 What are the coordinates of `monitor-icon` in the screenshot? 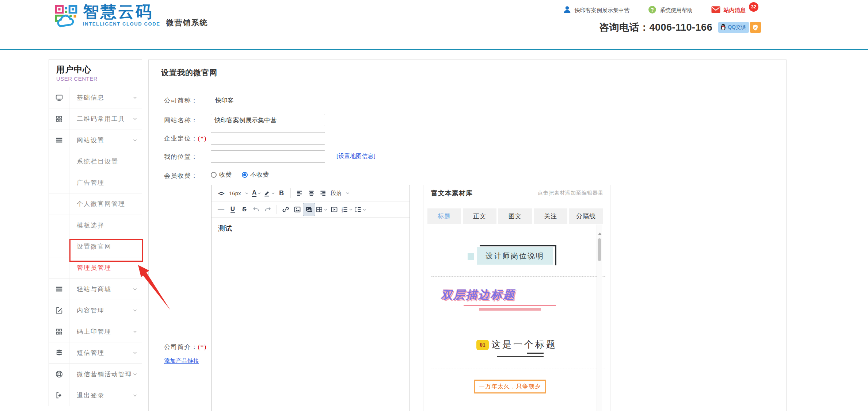 It's located at (59, 98).